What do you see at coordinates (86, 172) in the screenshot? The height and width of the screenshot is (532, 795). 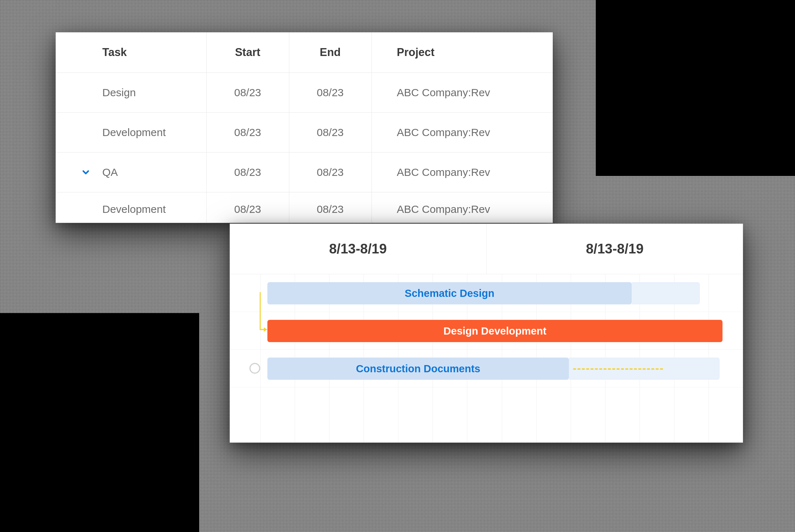 I see `chevron-down-icon` at bounding box center [86, 172].